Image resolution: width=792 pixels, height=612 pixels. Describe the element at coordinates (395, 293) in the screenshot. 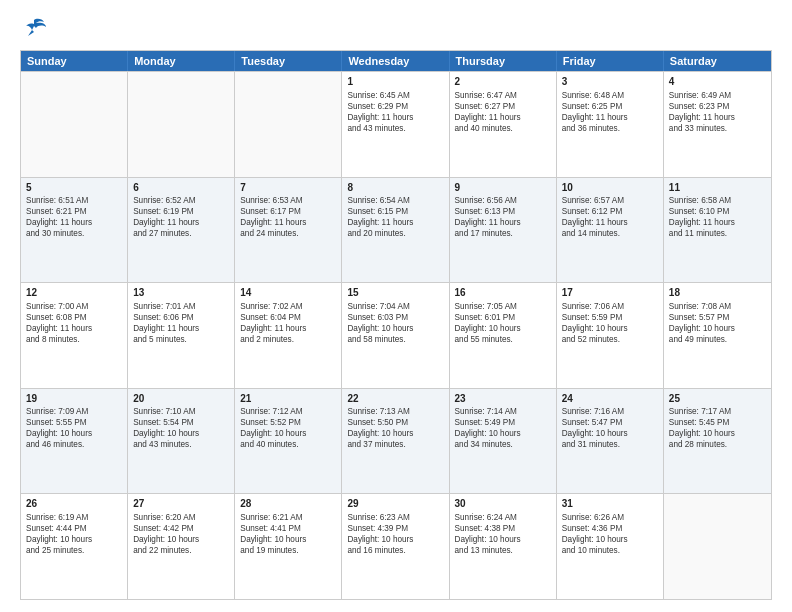

I see `day-number: 15` at that location.